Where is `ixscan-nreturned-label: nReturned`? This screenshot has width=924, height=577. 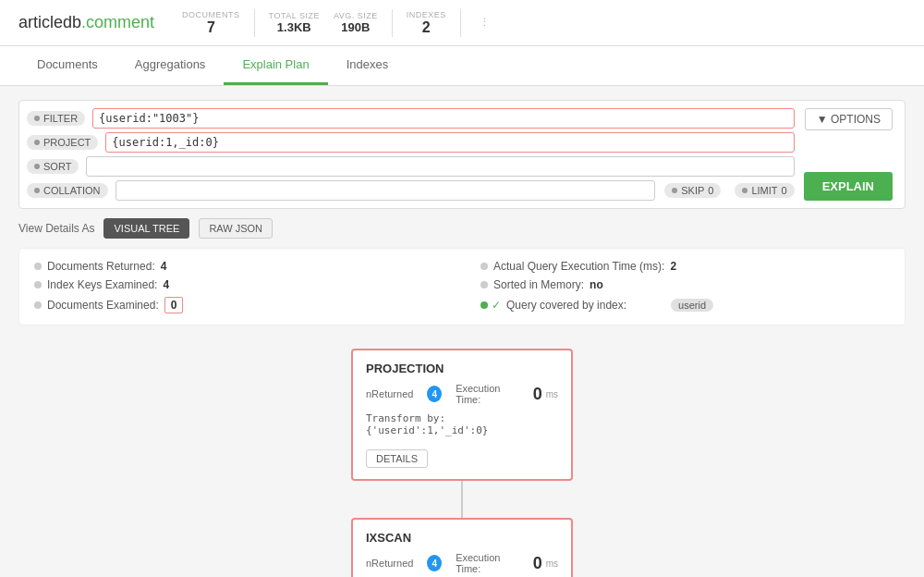
ixscan-nreturned-label: nReturned is located at coordinates (390, 563).